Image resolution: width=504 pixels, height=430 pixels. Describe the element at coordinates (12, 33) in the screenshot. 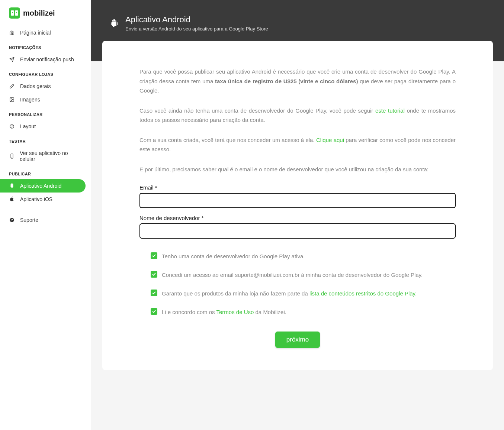

I see `home-icon` at that location.